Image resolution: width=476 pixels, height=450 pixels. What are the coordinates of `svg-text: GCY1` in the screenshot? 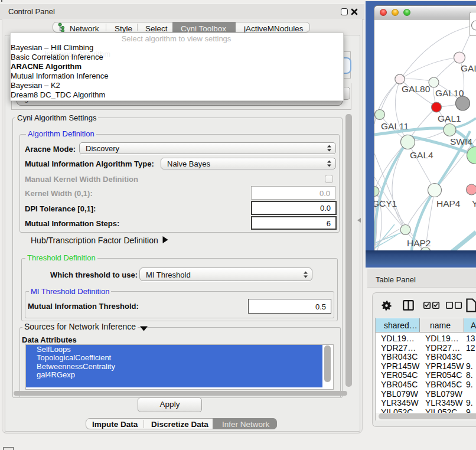 It's located at (386, 203).